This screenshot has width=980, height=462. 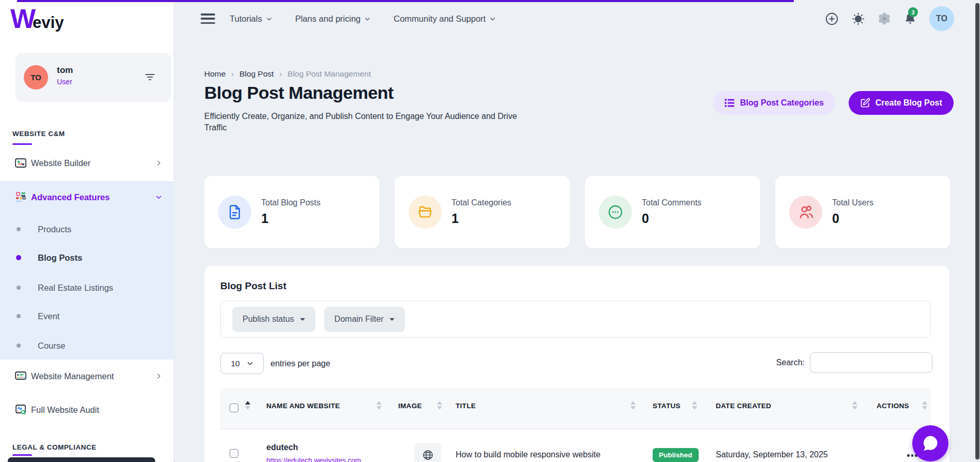 I want to click on nav-label: Plans and pricing, so click(x=328, y=19).